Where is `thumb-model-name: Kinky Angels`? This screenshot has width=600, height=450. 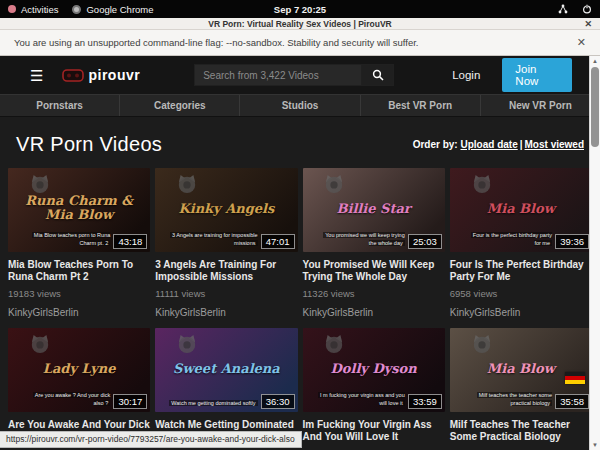 thumb-model-name: Kinky Angels is located at coordinates (226, 209).